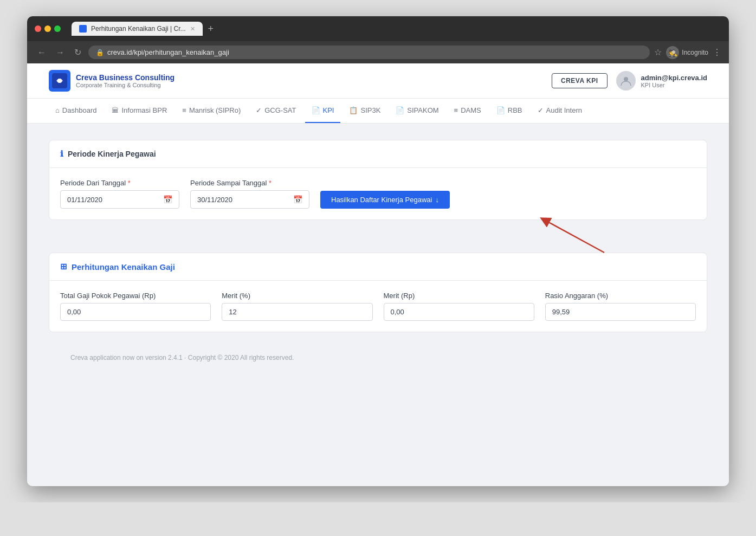 This screenshot has height=536, width=756. Describe the element at coordinates (57, 29) in the screenshot. I see `maximize-button` at that location.